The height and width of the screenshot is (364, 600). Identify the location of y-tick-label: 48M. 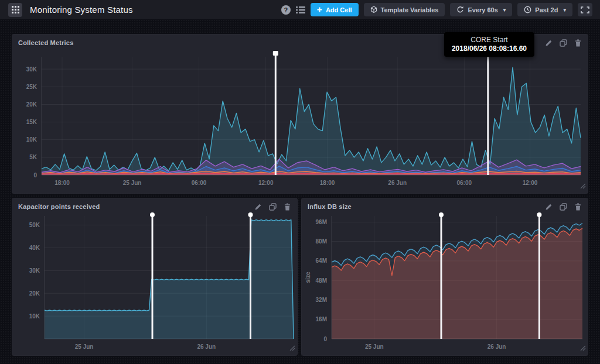
(321, 281).